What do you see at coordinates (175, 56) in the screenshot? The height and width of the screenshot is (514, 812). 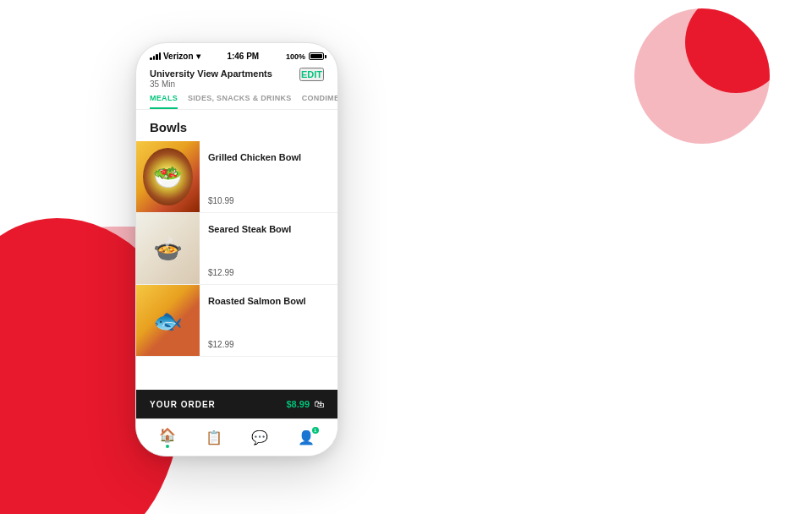 I see `status-left: Verizon ▾` at bounding box center [175, 56].